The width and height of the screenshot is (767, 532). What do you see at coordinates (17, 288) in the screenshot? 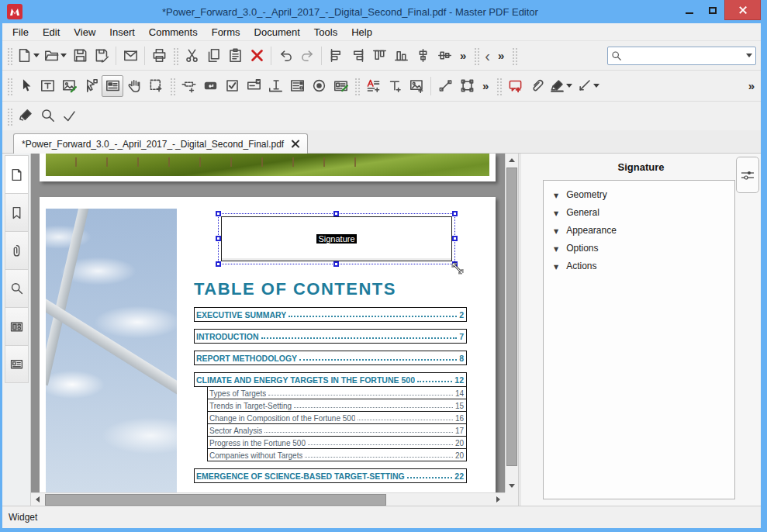
I see `sidebar-item-search` at bounding box center [17, 288].